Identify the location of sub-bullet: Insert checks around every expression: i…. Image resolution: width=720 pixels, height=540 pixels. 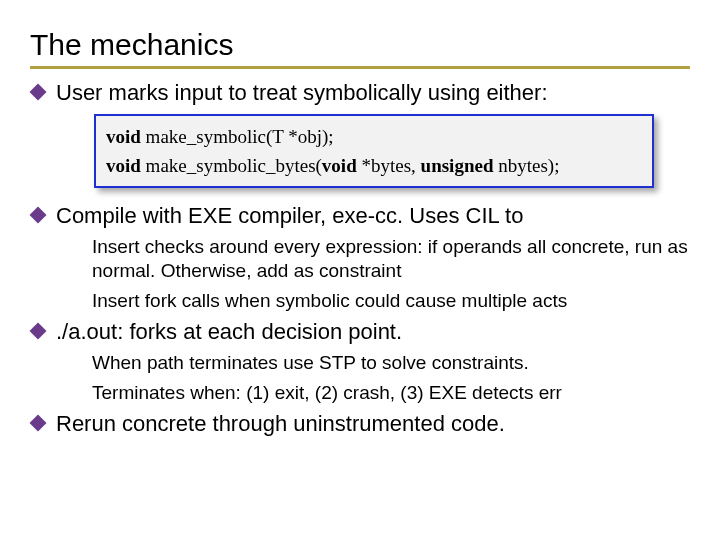
(394, 259).